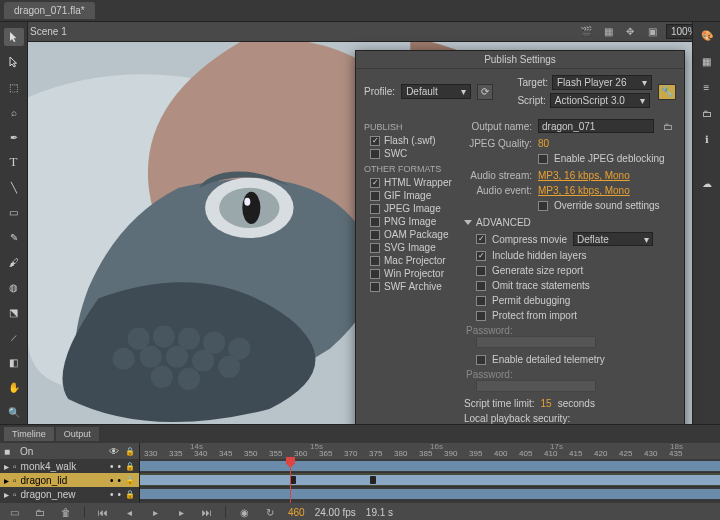 This screenshot has height=520, width=720. Describe the element at coordinates (181, 512) in the screenshot. I see `next-frame-icon: ▸` at that location.